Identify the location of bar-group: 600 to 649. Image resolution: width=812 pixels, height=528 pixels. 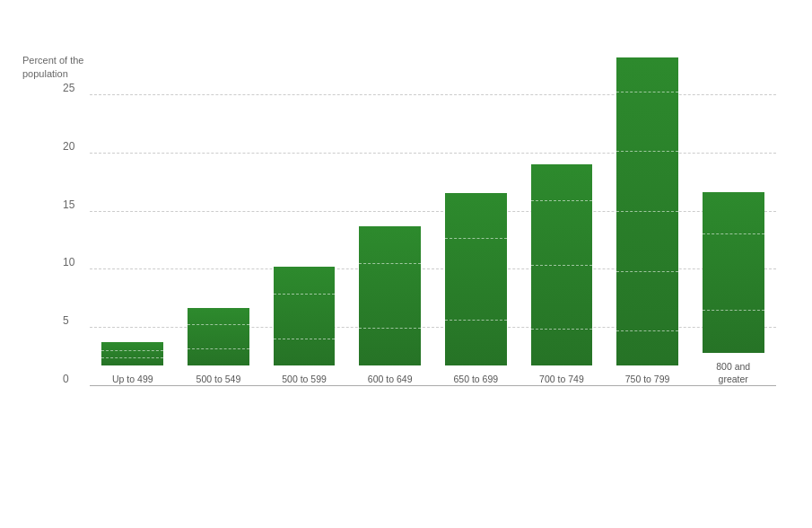
(390, 224).